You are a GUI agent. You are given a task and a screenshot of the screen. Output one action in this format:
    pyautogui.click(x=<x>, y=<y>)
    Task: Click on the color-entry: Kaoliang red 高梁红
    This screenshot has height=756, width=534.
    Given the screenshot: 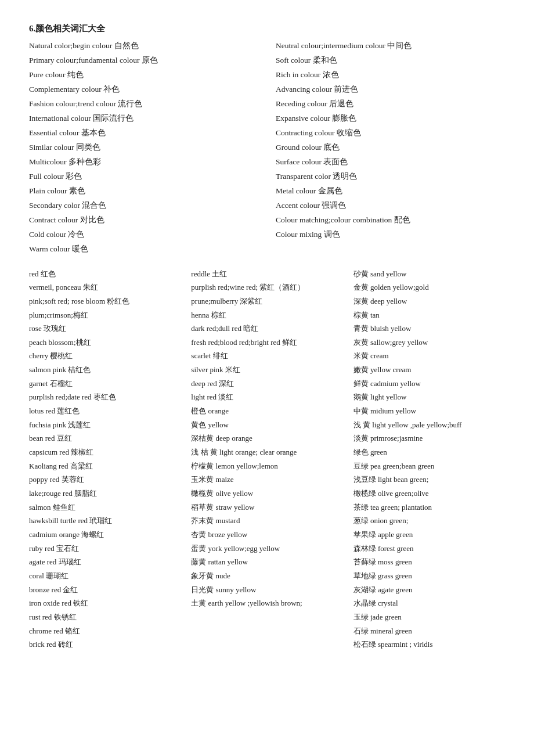 What is the action you would take?
    pyautogui.click(x=104, y=466)
    